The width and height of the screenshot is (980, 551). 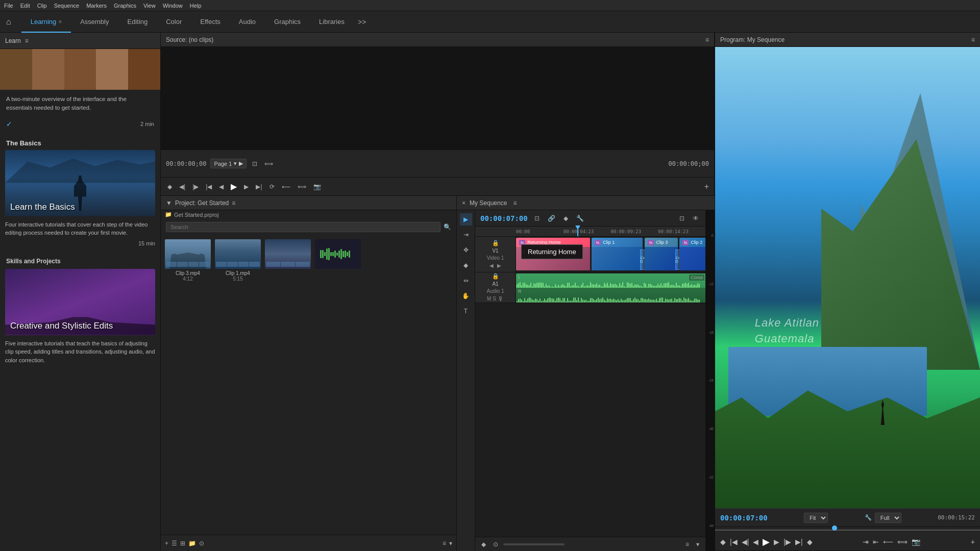 I want to click on track-v1-prev: ◀, so click(x=492, y=265).